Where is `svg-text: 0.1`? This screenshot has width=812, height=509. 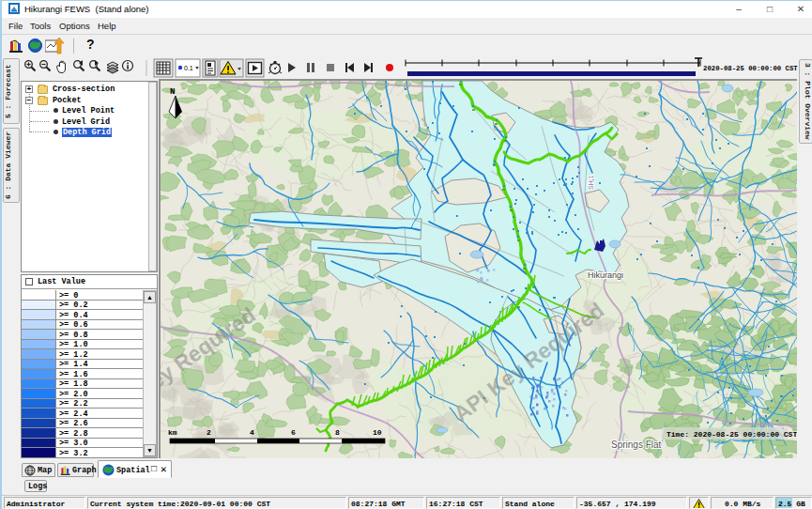
svg-text: 0.1 is located at coordinates (189, 68).